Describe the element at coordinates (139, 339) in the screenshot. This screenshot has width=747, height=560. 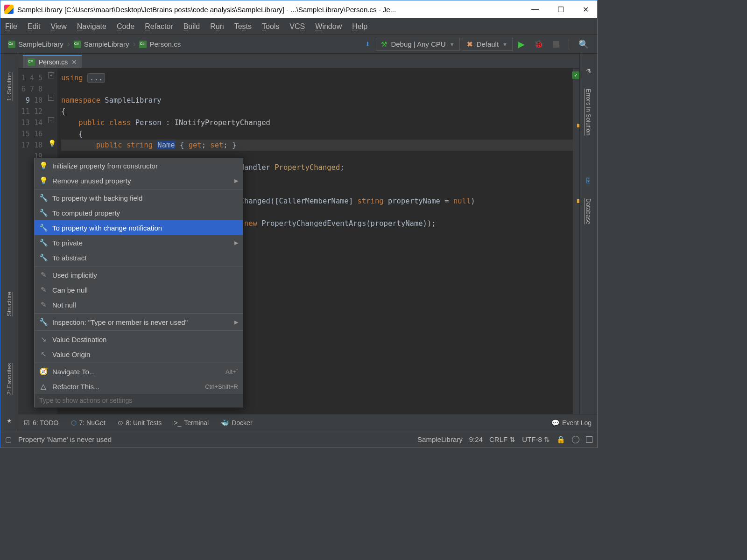
I see `intention-item: ↘Value Destination` at that location.